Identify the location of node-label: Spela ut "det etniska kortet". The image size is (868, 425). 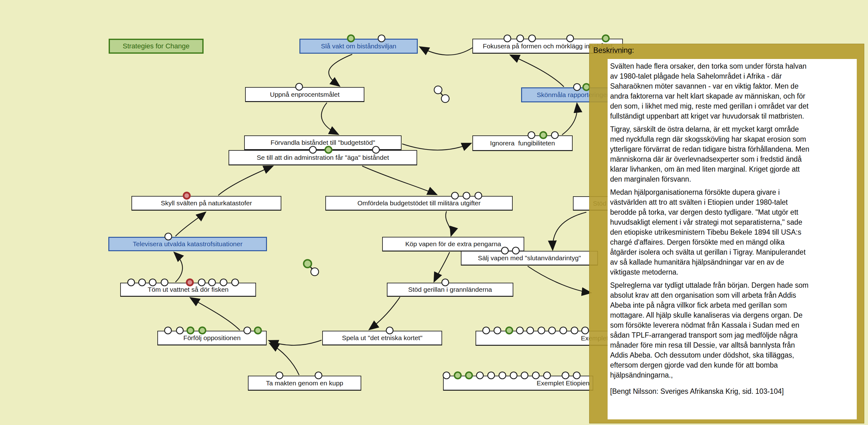
(382, 338).